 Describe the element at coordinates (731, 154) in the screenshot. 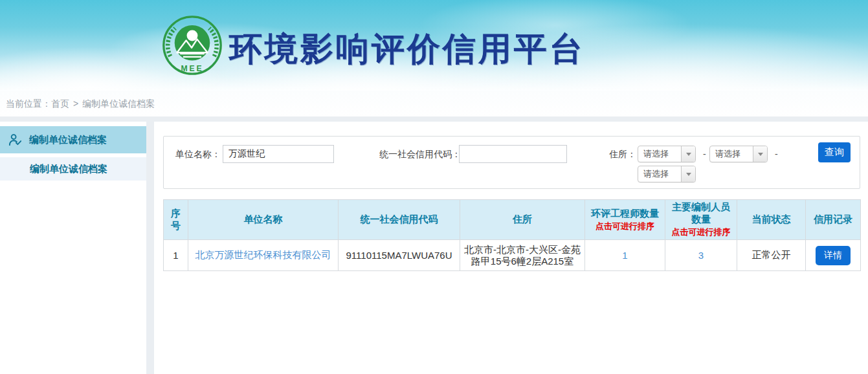

I see `city-select-value: 请选择` at that location.